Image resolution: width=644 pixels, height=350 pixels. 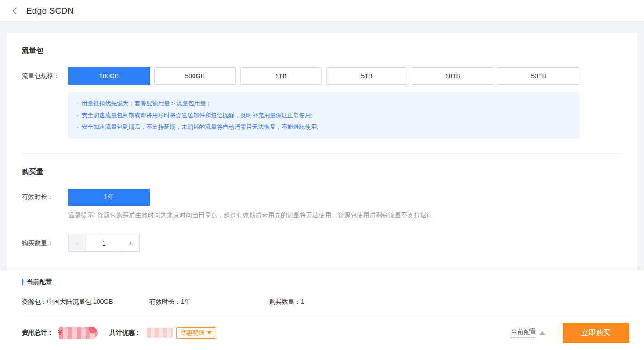 I want to click on top-bar: Edge SCDN, so click(x=322, y=11).